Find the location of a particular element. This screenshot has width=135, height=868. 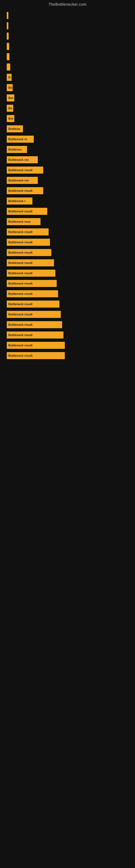

bar-label: B is located at coordinates (9, 78).